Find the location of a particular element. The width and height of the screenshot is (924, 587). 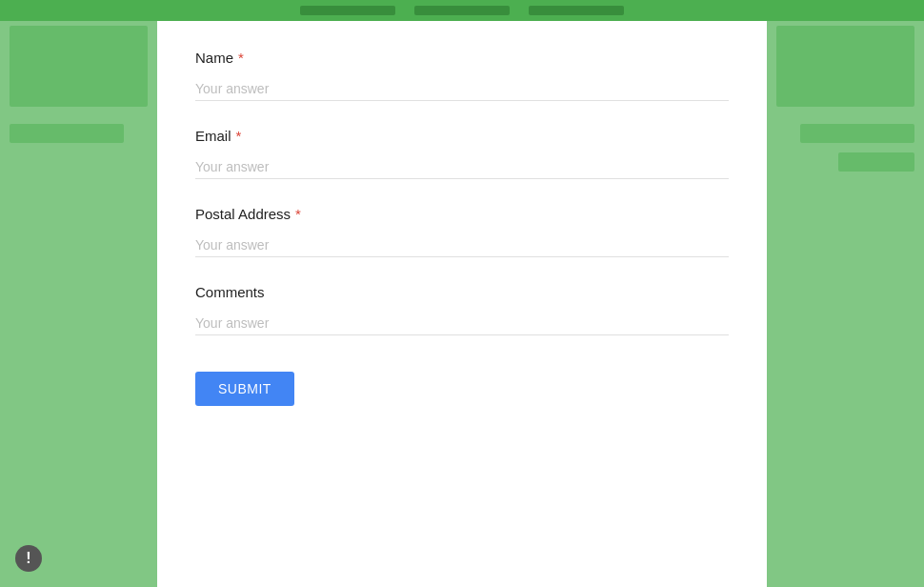

postal-address-label-text: Postal Address is located at coordinates (243, 213).